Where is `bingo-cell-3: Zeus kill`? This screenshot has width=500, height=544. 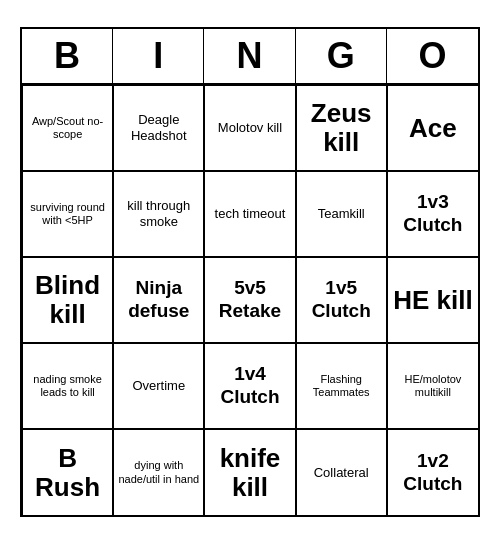 bingo-cell-3: Zeus kill is located at coordinates (342, 128).